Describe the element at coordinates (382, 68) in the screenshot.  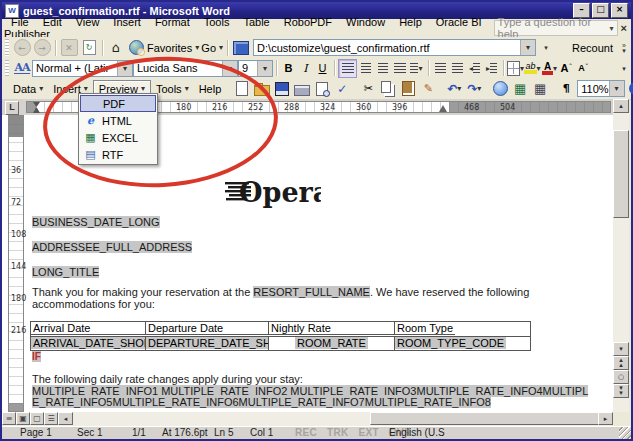
I see `align-right-button` at that location.